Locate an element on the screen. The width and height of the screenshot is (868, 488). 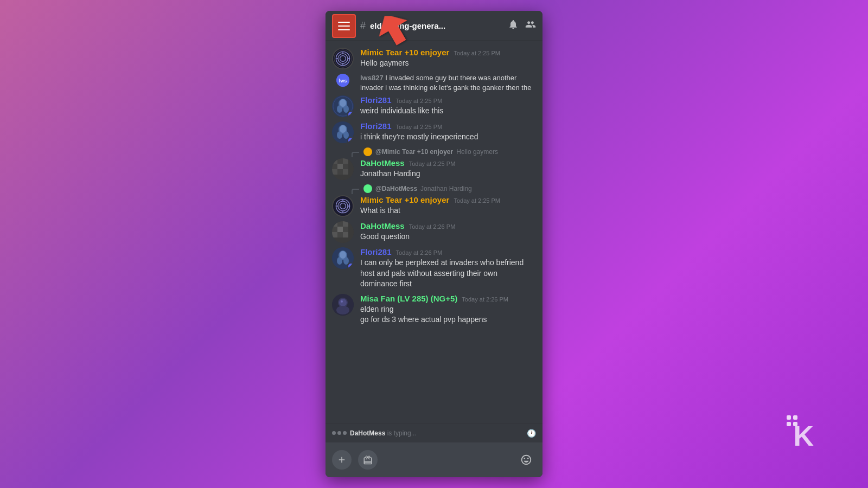
message-content: Flori281 Today at 2:26 PM I can only be … is located at coordinates (448, 268).